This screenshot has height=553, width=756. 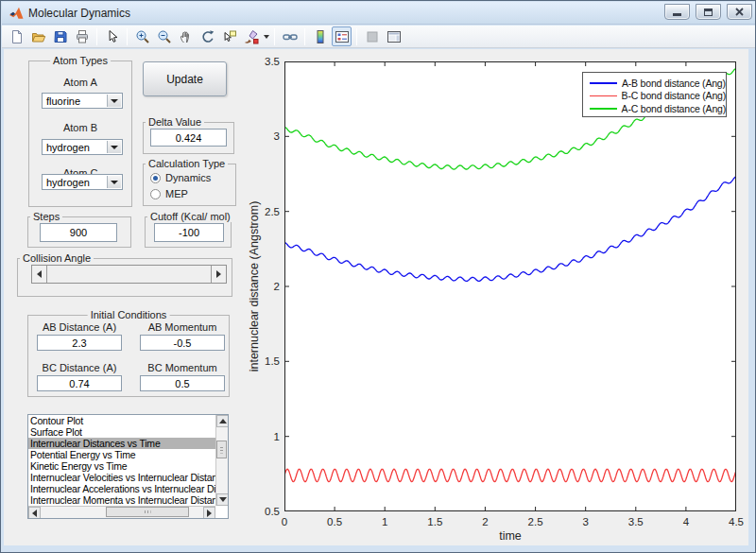 I want to click on slider-right-arrow, so click(x=218, y=274).